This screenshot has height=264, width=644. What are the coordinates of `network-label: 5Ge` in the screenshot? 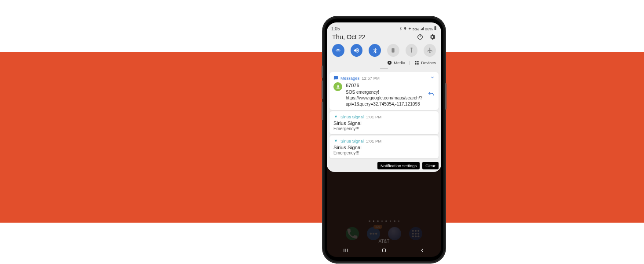 It's located at (416, 29).